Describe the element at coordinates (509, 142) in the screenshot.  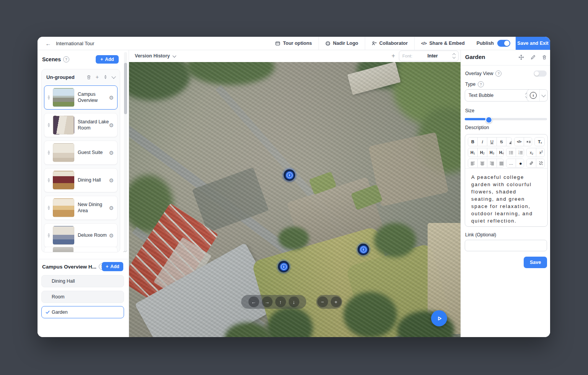
I see `highlight-button` at that location.